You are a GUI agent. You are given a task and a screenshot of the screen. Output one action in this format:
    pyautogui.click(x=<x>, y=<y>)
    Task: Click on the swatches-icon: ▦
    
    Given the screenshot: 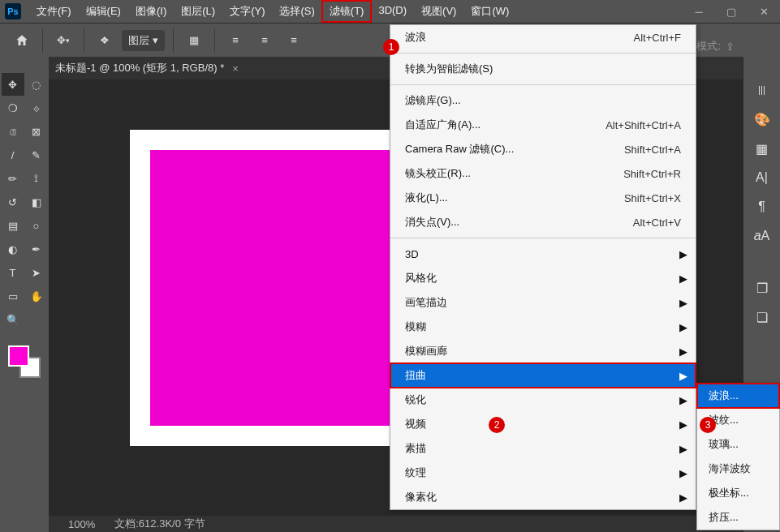 What is the action you would take?
    pyautogui.click(x=762, y=148)
    